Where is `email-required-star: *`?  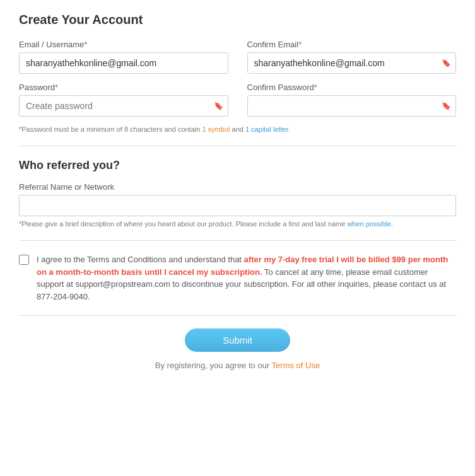
email-required-star: * is located at coordinates (86, 44).